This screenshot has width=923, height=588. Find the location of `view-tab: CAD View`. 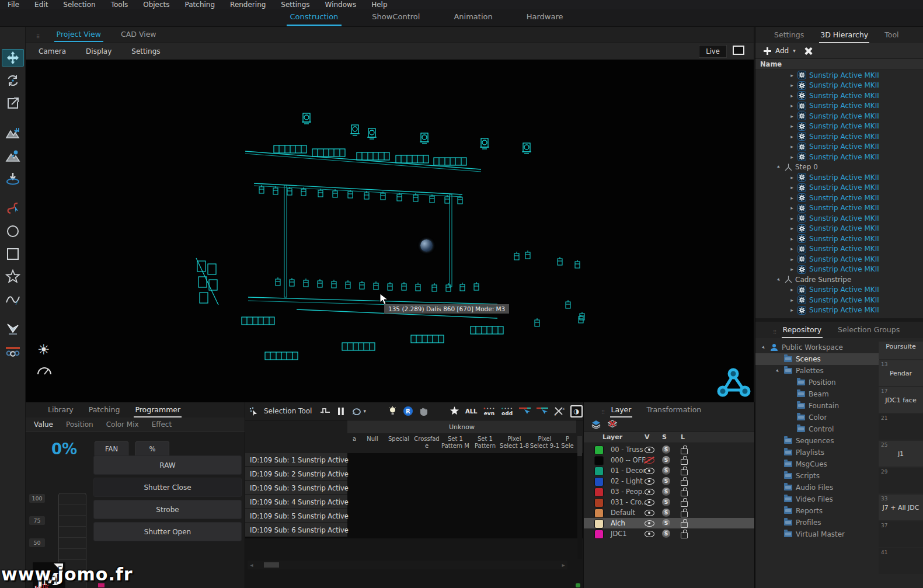

view-tab: CAD View is located at coordinates (139, 35).